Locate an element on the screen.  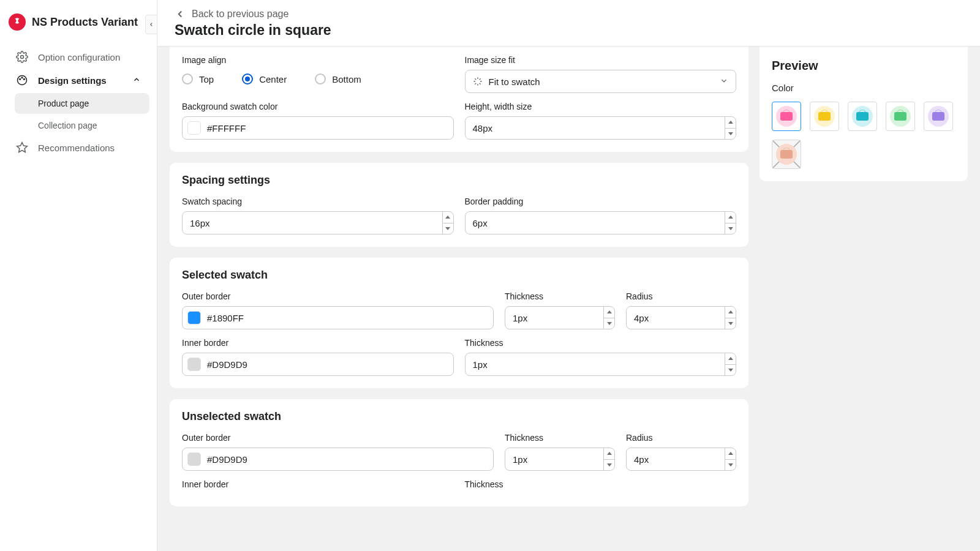
bg-color-input: #FFFFFF is located at coordinates (318, 128).